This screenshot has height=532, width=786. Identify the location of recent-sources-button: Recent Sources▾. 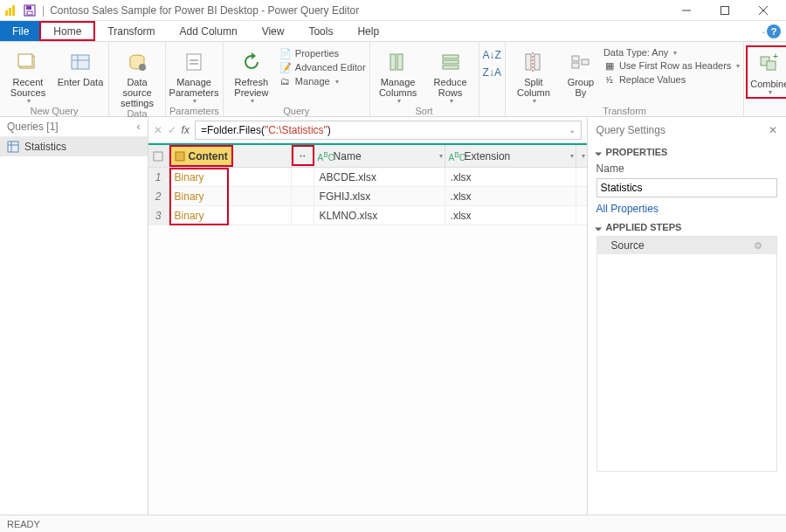
(28, 75).